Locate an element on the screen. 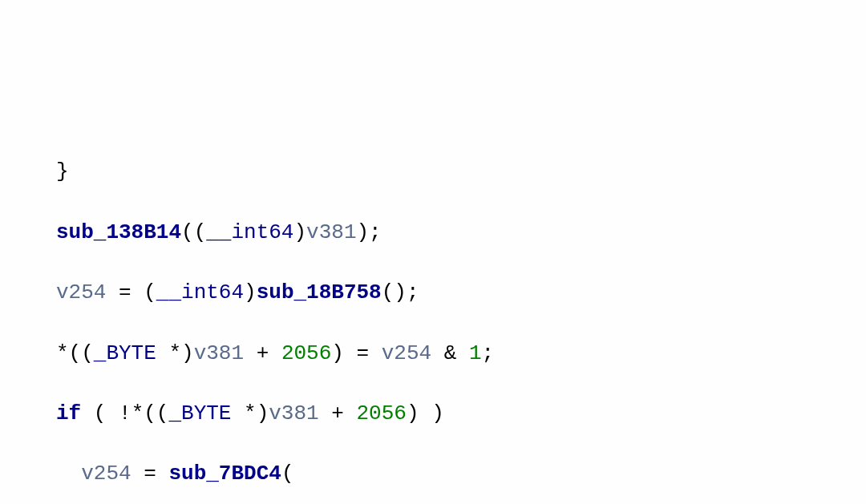 The width and height of the screenshot is (866, 504). fn-call: sub_7BDC4 is located at coordinates (225, 474).